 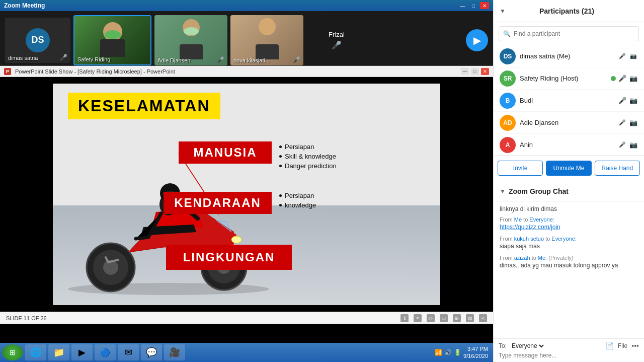 I want to click on ppt-title-text: PowerPoint Slide Show - [Safety Riding M…, so click(x=95, y=71).